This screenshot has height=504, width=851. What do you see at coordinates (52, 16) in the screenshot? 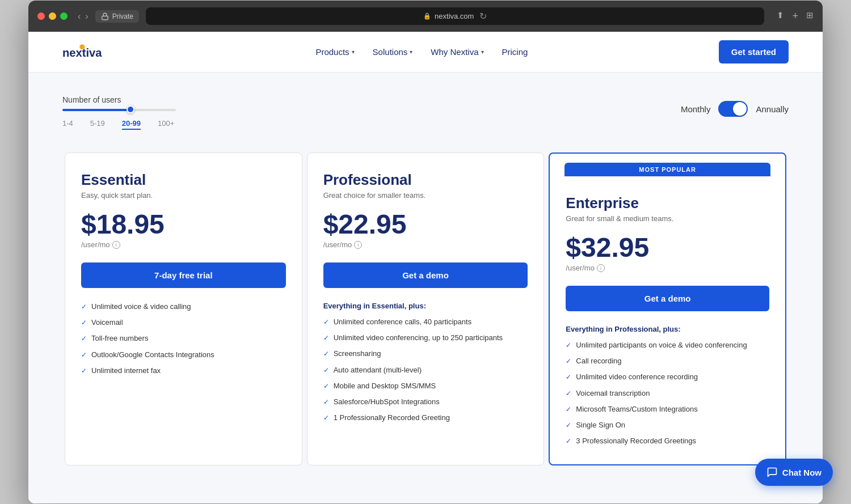
I see `traffic-lights` at bounding box center [52, 16].